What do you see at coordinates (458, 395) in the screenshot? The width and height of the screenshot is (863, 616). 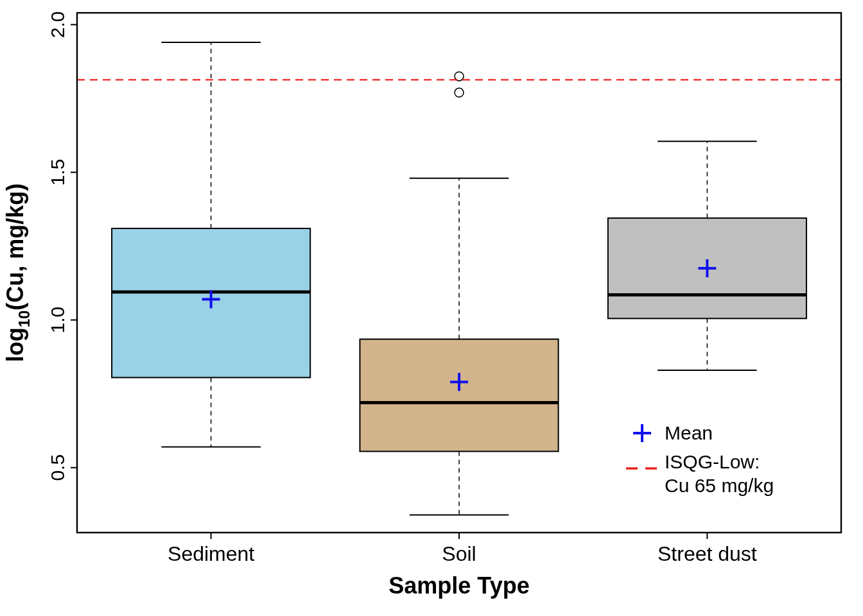 I see `box` at bounding box center [458, 395].